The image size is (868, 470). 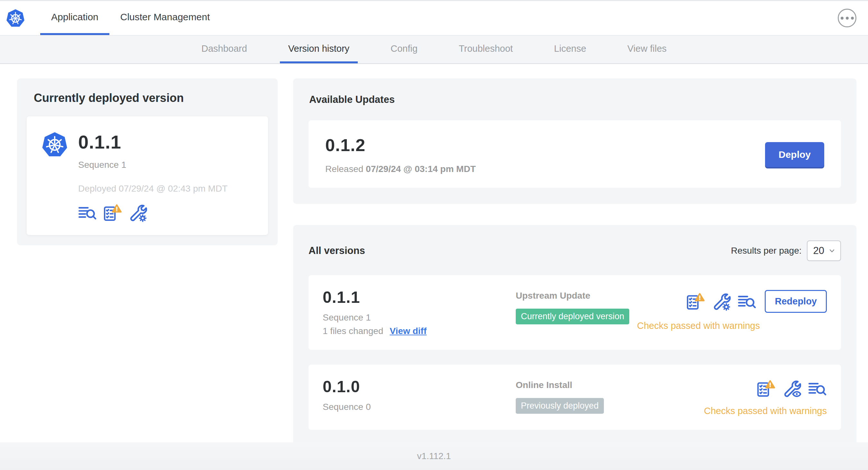 What do you see at coordinates (434, 18) in the screenshot?
I see `top-navigation: Application Cluster Management` at bounding box center [434, 18].